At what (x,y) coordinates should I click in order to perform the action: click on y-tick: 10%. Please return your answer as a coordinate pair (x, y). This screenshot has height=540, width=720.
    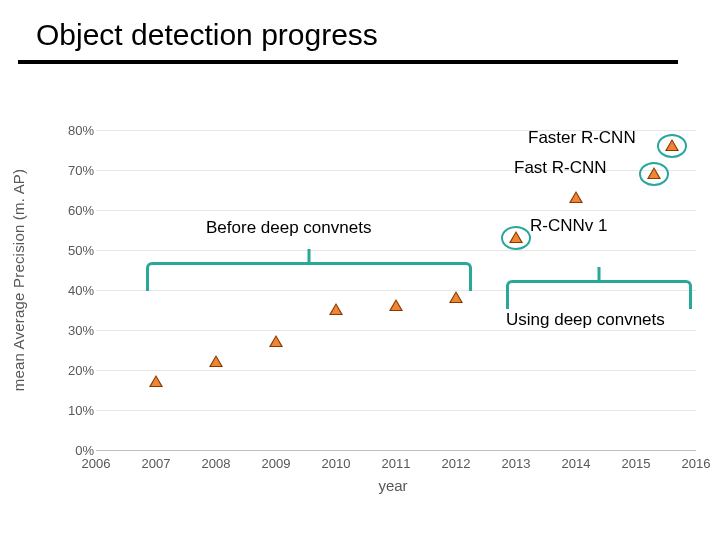
    Looking at the image, I should click on (75, 410).